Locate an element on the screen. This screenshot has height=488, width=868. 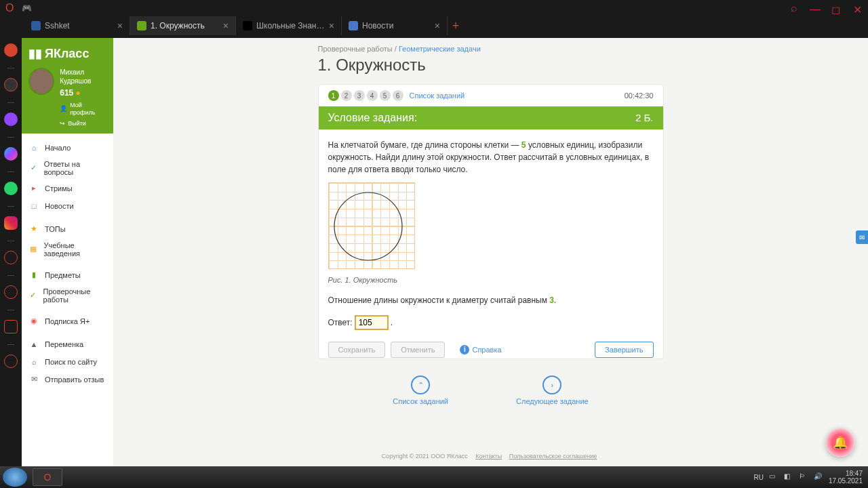
sidebar-item: ✉Отправить отзыв is located at coordinates (68, 380).